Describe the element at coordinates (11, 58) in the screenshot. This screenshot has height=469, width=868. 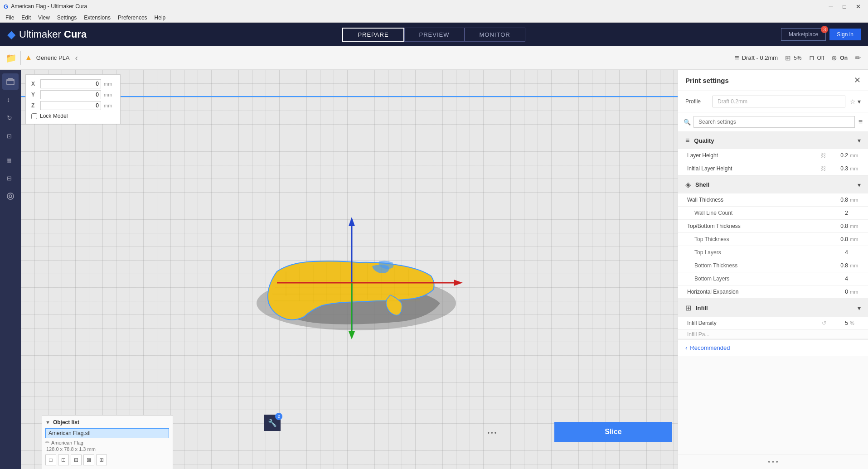
I see `folder-icon: 📁` at that location.